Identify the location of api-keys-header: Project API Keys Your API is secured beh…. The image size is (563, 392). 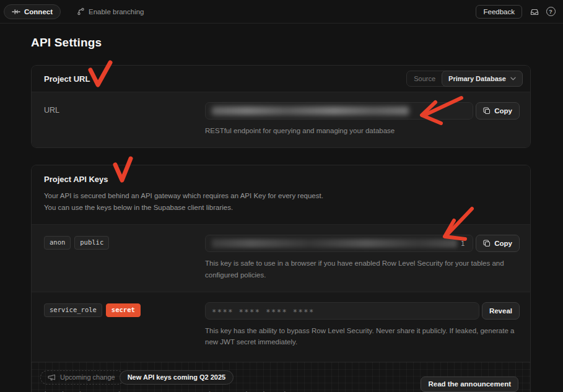
(281, 194).